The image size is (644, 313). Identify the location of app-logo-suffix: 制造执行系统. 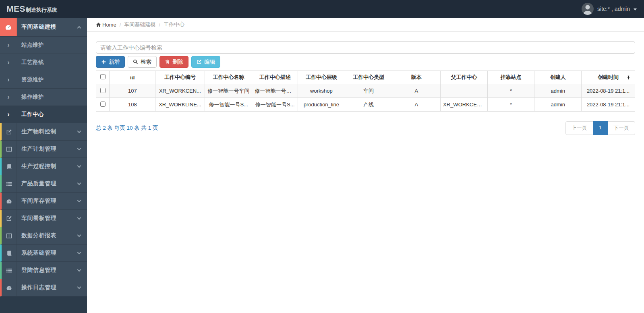
(41, 10).